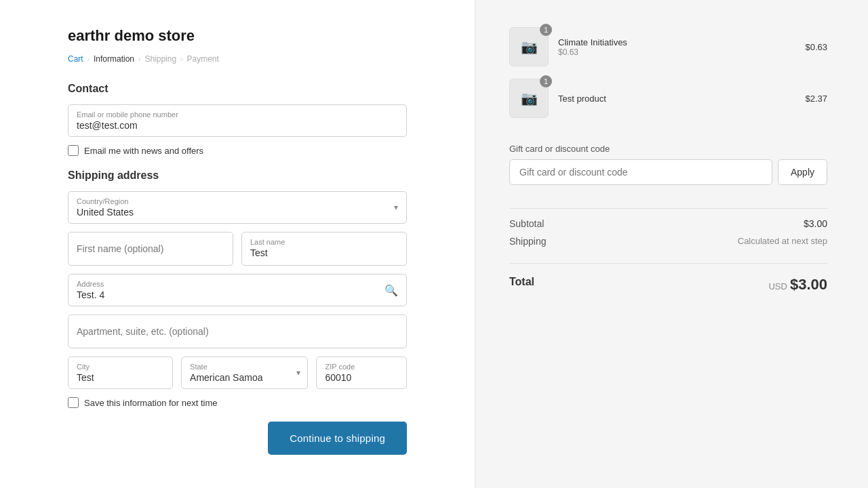 The image size is (868, 488). Describe the element at coordinates (237, 249) in the screenshot. I see `name-row: Last name` at that location.